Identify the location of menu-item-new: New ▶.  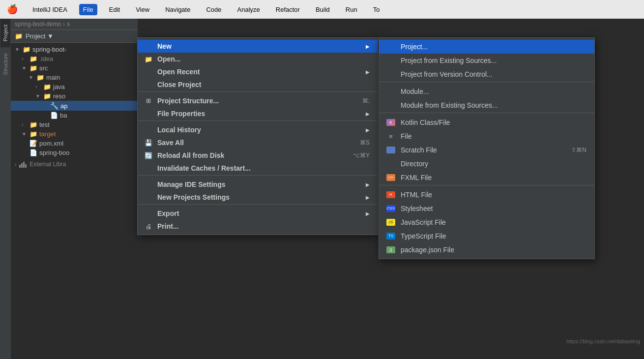
(258, 46).